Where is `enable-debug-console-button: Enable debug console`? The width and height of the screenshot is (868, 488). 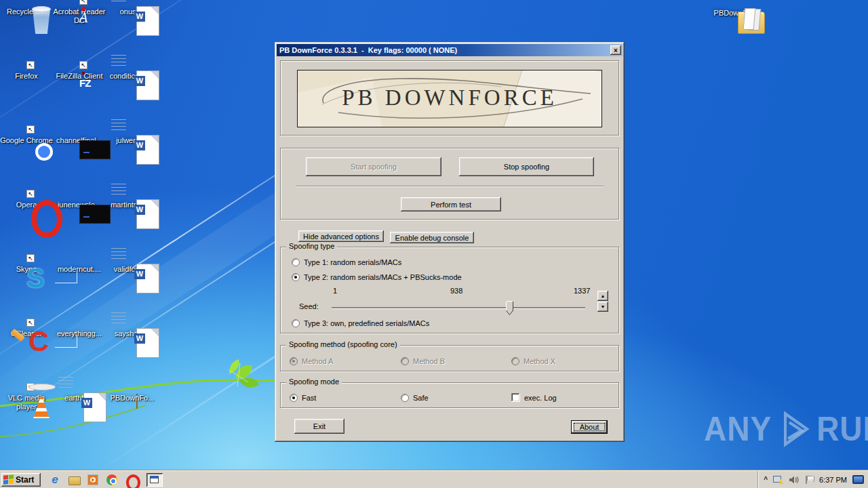 enable-debug-console-button: Enable debug console is located at coordinates (432, 237).